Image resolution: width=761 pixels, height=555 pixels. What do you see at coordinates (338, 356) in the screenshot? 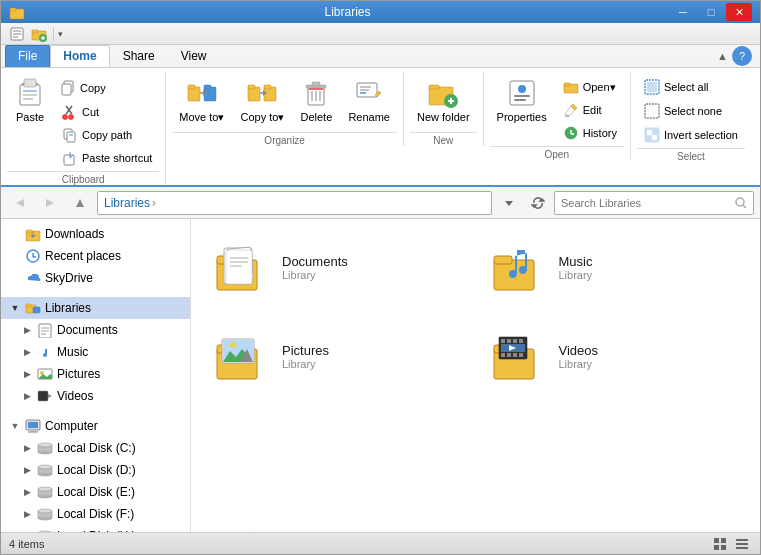
I see `library-item-pictures: Pictures Library` at bounding box center [338, 356].